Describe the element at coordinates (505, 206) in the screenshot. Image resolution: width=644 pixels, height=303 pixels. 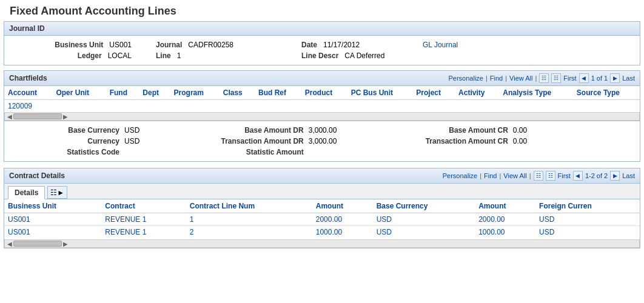
I see `contract-column-header: Amount` at that location.